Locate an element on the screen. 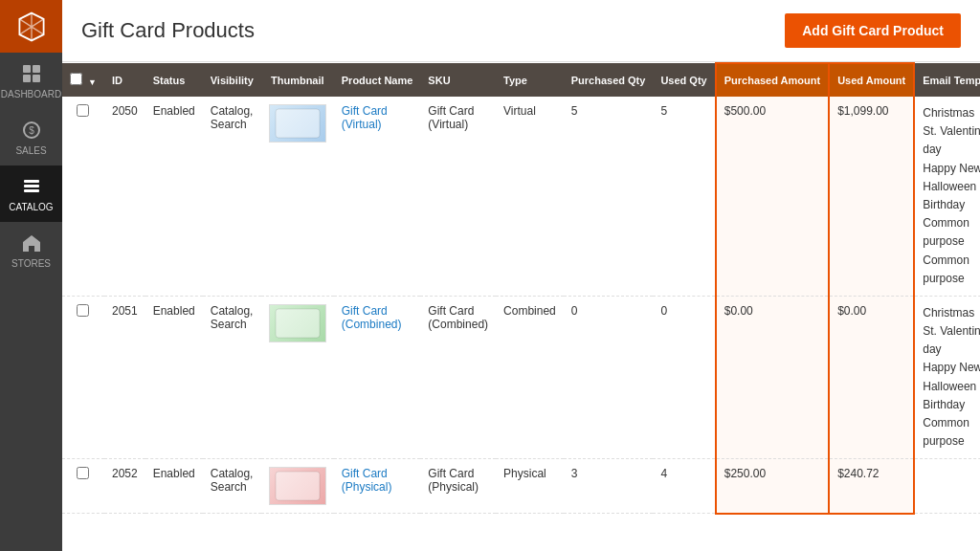  sidebar-item-dashboard-label: DASHBOARD is located at coordinates (31, 94).